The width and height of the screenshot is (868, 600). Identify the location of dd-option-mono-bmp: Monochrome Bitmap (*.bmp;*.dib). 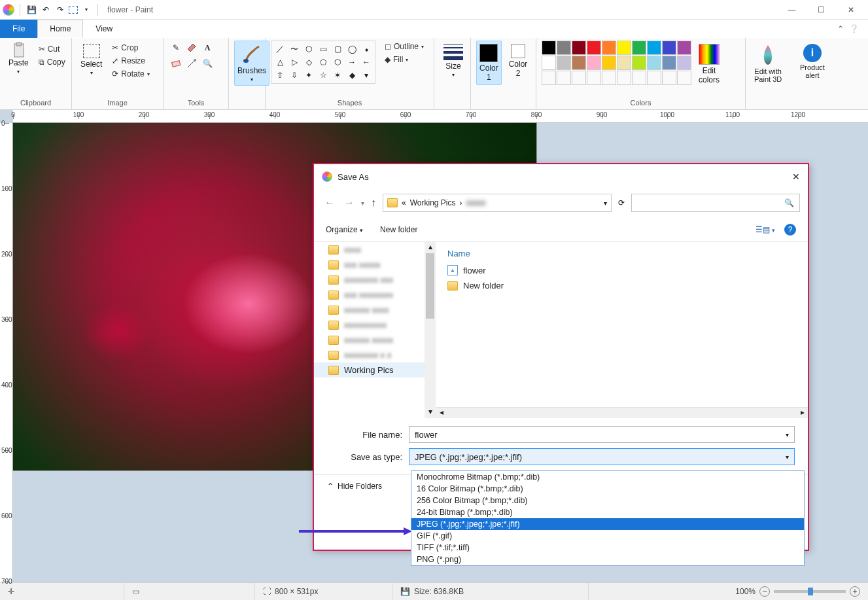
(608, 477).